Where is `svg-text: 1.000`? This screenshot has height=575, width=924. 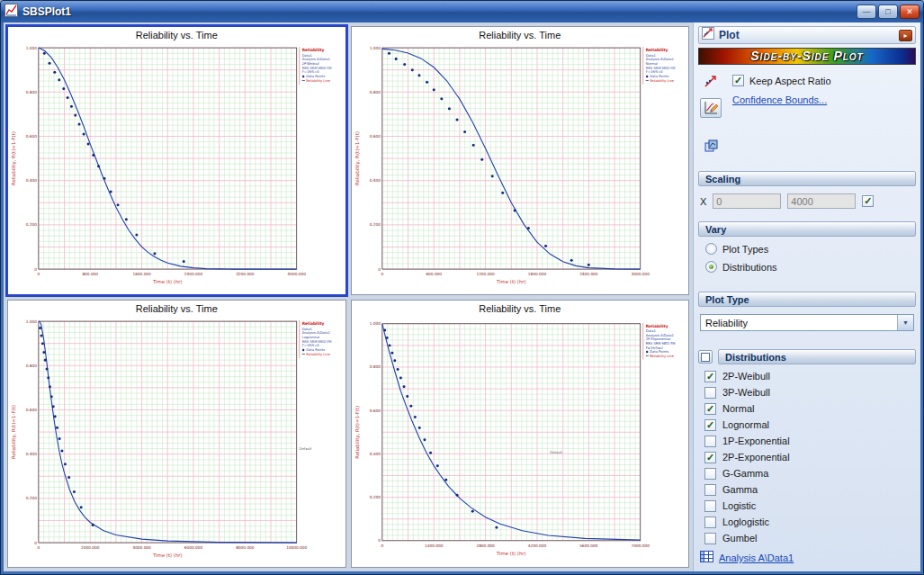 svg-text: 1.000 is located at coordinates (31, 49).